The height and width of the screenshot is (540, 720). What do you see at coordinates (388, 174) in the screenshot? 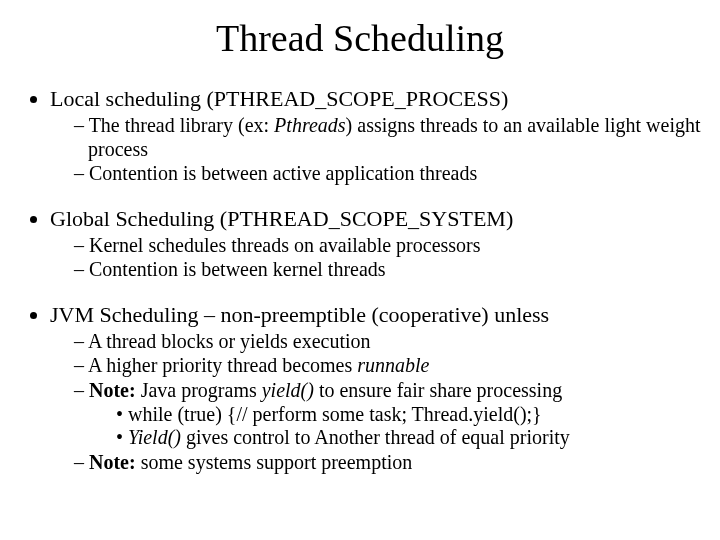
I see `sub-item: Contention is between active application…` at bounding box center [388, 174].